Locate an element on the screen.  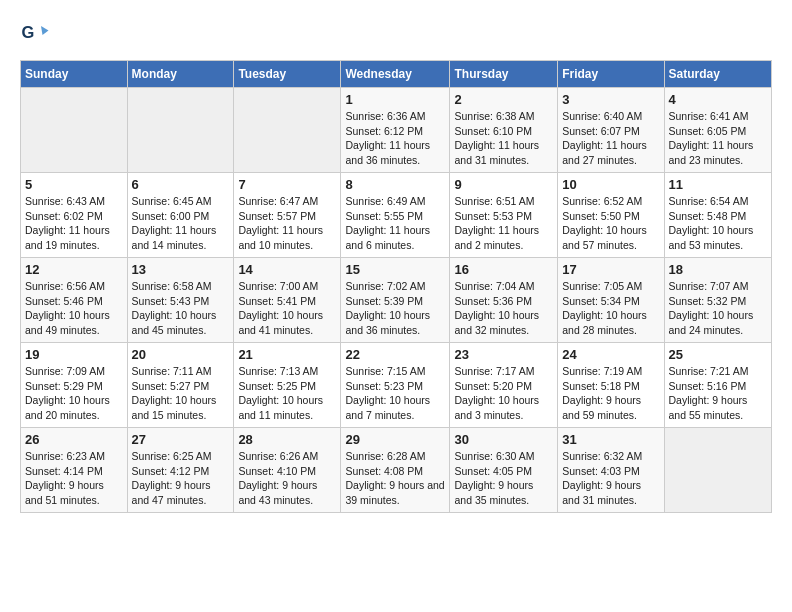
day-number: 6 is located at coordinates (181, 184).